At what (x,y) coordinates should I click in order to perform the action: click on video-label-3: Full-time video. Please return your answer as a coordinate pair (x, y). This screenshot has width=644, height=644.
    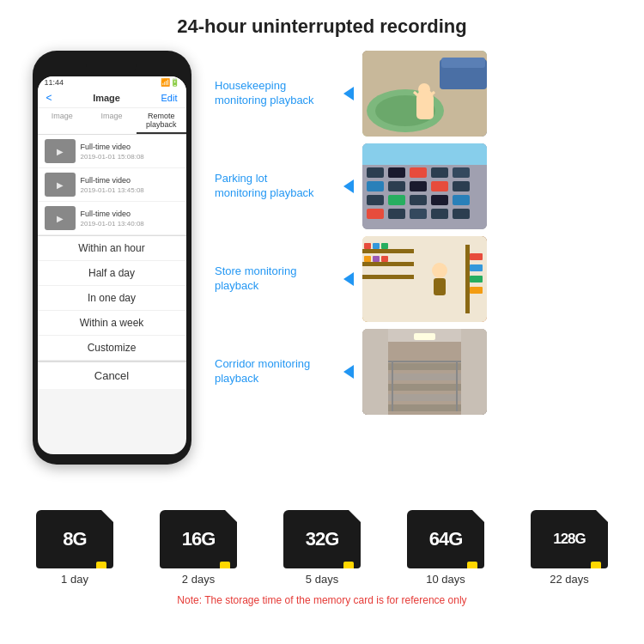
    Looking at the image, I should click on (112, 214).